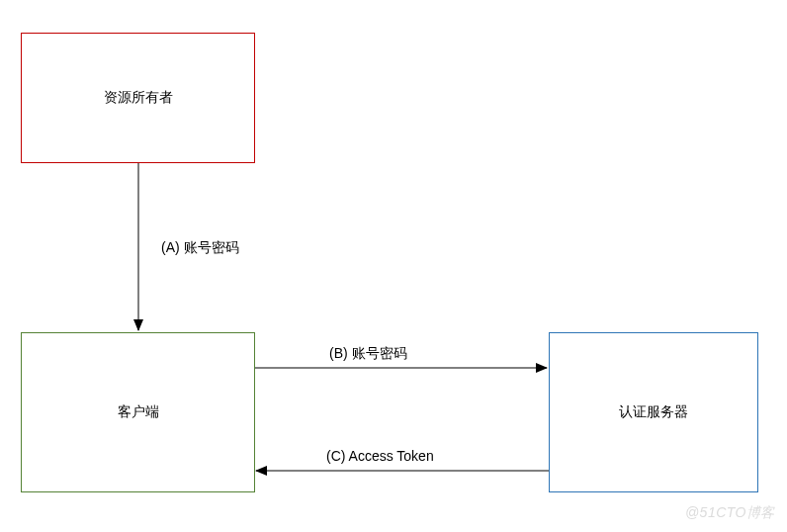  Describe the element at coordinates (138, 412) in the screenshot. I see `client-label: 客户端` at that location.